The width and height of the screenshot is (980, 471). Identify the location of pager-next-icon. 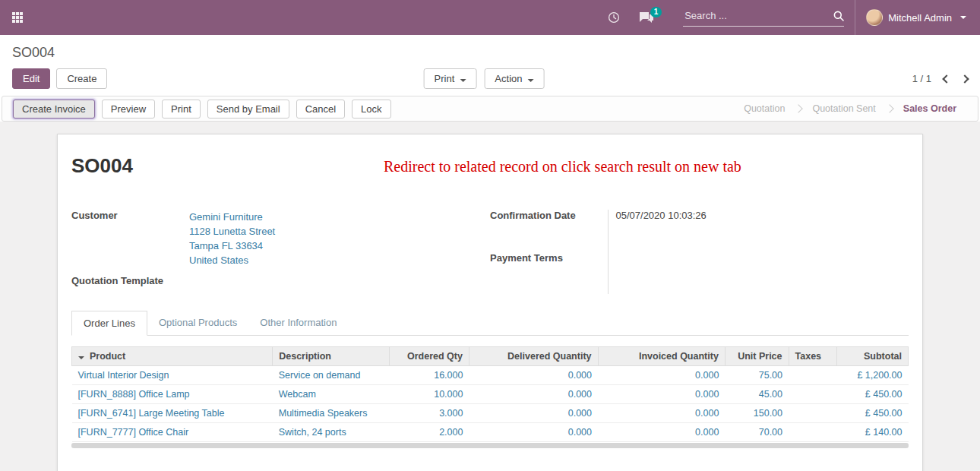
(965, 79).